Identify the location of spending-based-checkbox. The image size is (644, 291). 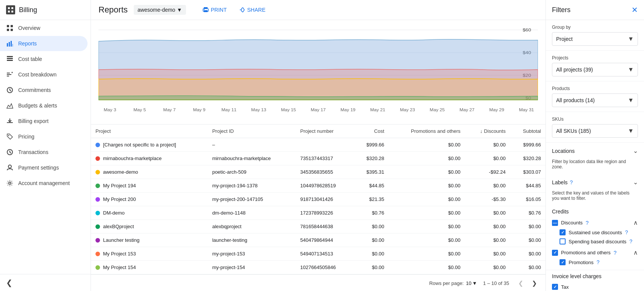
(563, 241).